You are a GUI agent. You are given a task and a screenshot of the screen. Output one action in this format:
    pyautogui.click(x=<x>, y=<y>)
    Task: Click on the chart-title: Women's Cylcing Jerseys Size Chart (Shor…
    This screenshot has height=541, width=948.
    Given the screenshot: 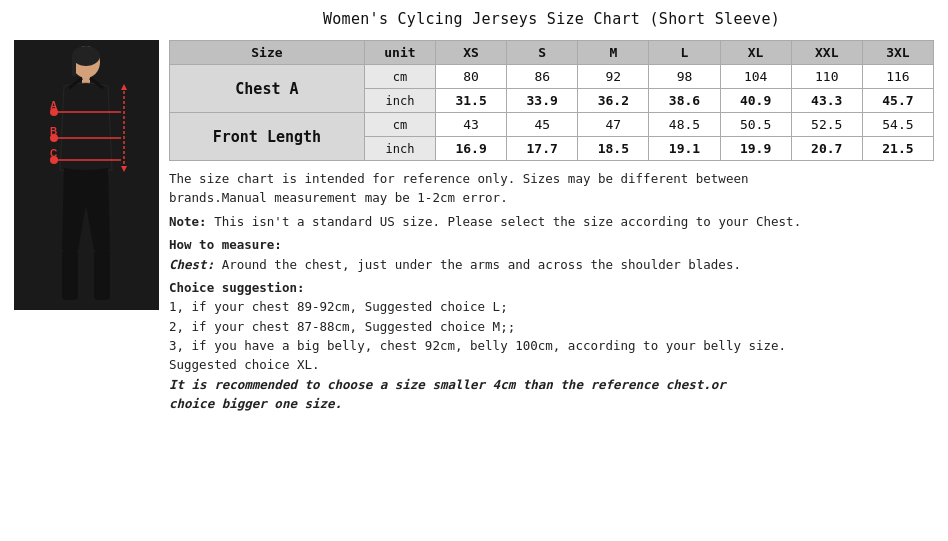 What is the action you would take?
    pyautogui.click(x=552, y=19)
    